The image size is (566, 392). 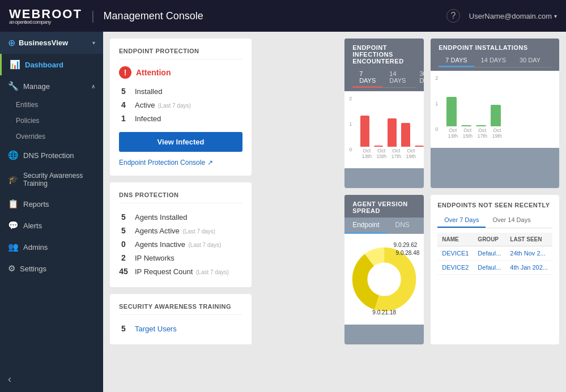 I want to click on endpoint-console-link: Endpoint Protection Console ↗, so click(x=181, y=163).